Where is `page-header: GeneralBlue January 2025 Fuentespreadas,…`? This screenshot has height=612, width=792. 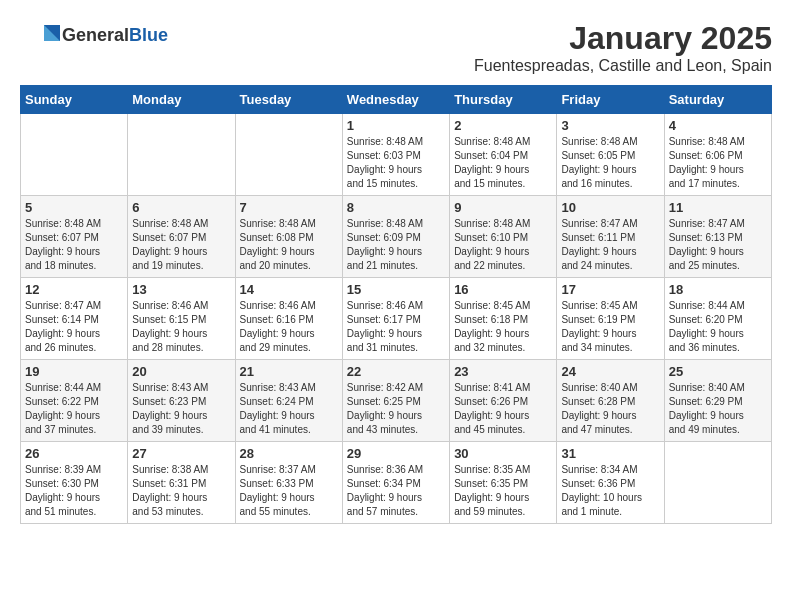 page-header: GeneralBlue January 2025 Fuentespreadas,… is located at coordinates (396, 48).